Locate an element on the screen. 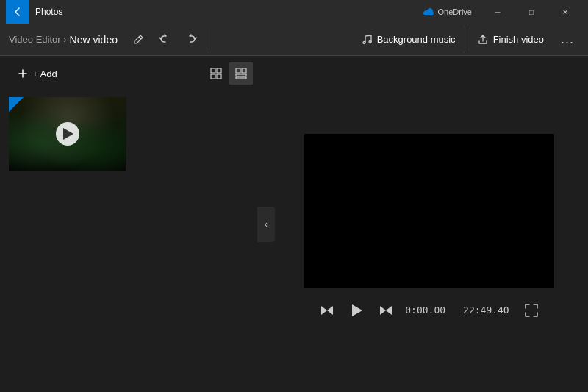  add-button: + Add is located at coordinates (37, 74).